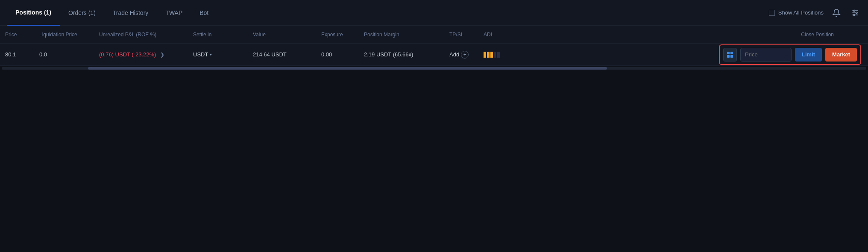  I want to click on add-circle-icon: +, so click(465, 55).